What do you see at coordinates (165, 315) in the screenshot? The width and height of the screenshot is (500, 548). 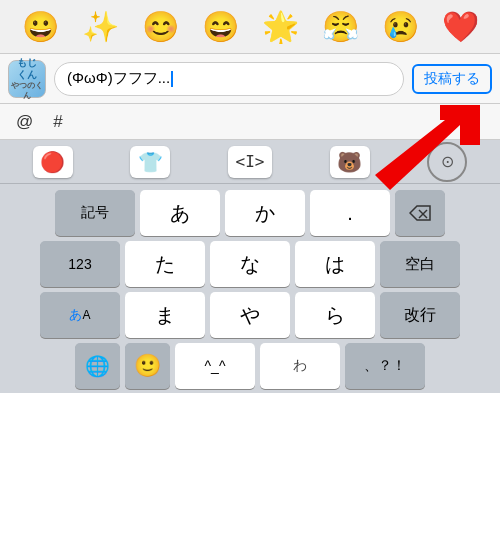 I see `key-ma: ま` at bounding box center [165, 315].